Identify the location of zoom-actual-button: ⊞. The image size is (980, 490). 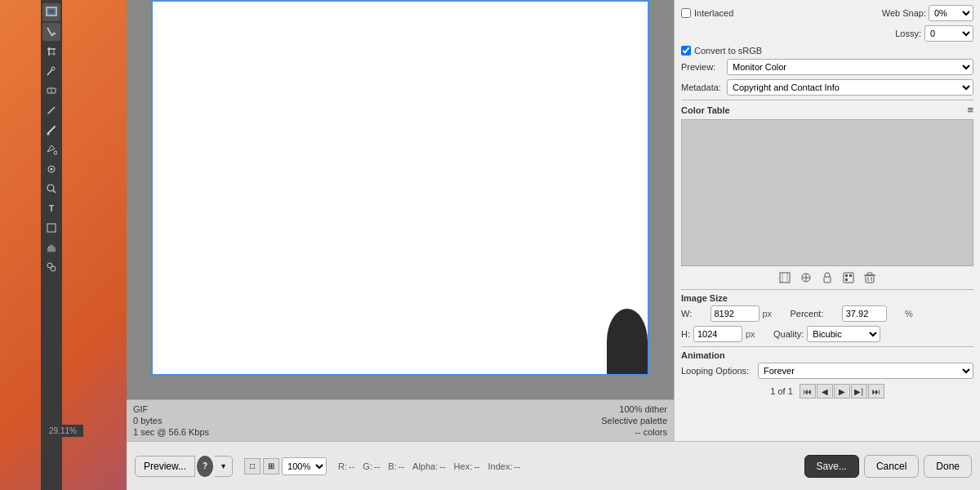
(271, 466).